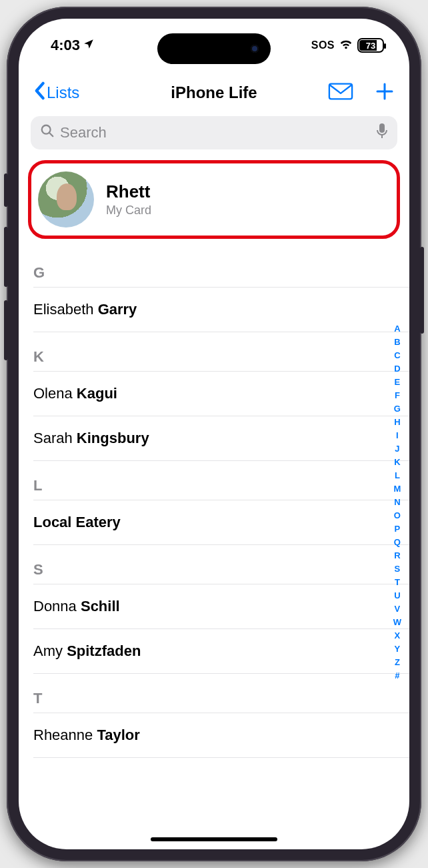 Image resolution: width=428 pixels, height=868 pixels. What do you see at coordinates (129, 211) in the screenshot?
I see `my-card-subtitle: My Card` at bounding box center [129, 211].